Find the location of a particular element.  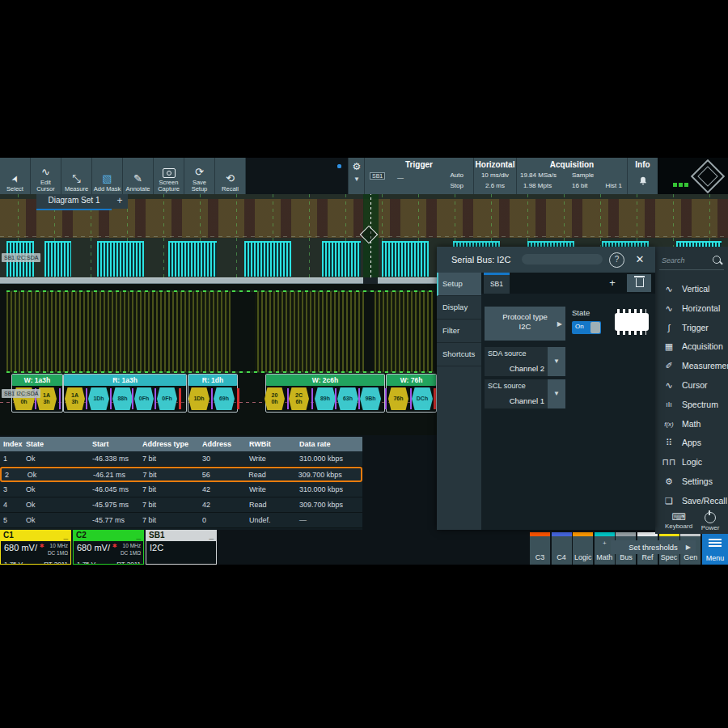

toolbar-button-label: Recall is located at coordinates (230, 189).